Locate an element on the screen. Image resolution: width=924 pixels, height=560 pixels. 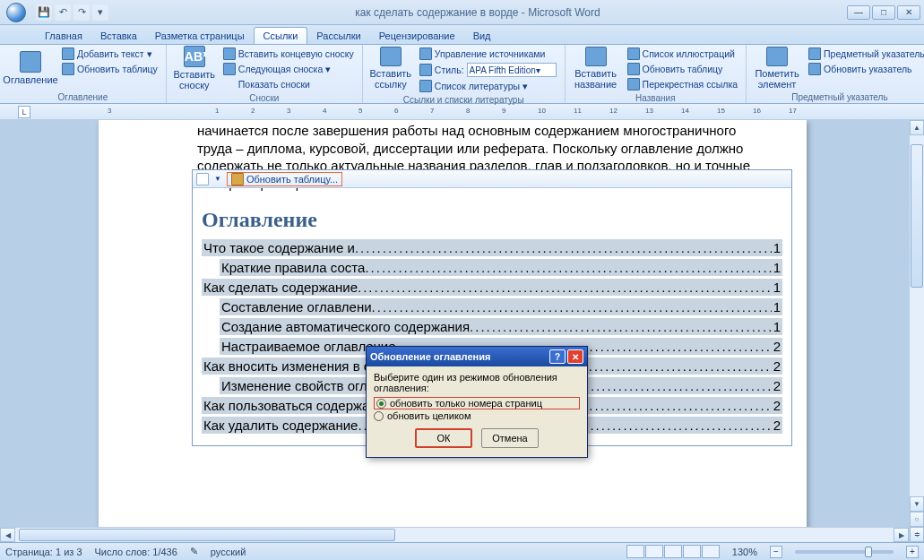
dialog-titlebar: Обновление оглавления ? ✕ is located at coordinates (477, 357).